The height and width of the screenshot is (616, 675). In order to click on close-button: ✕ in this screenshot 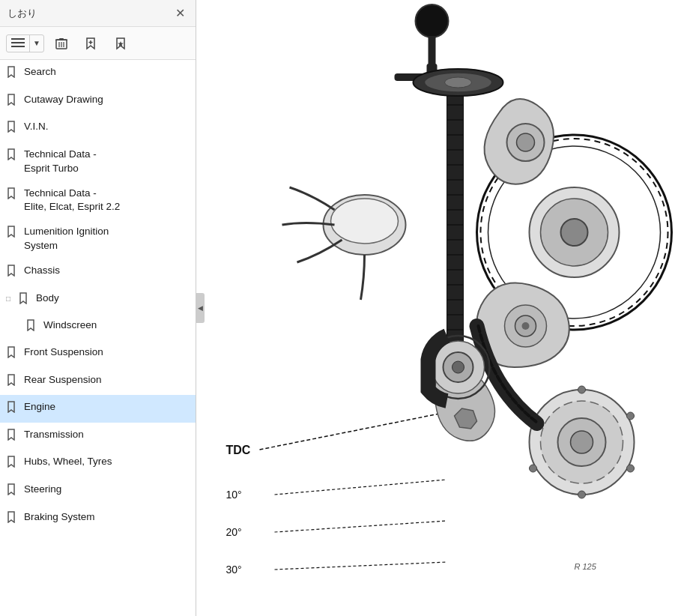, I will do `click(180, 13)`.